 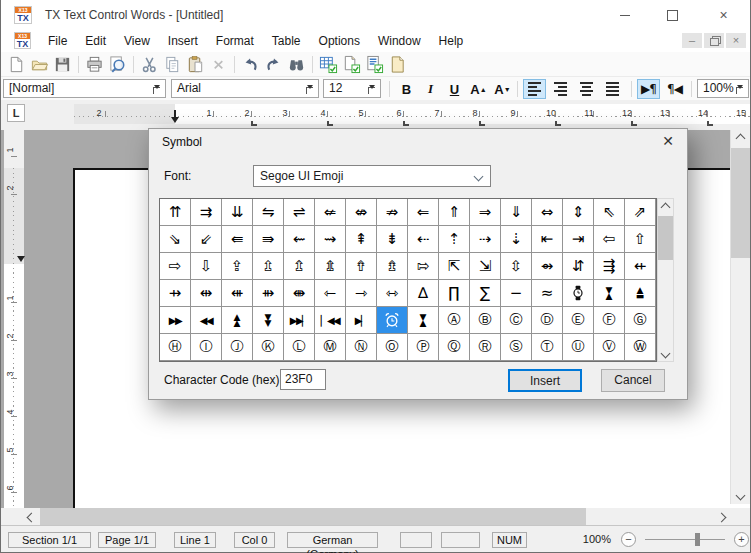 What do you see at coordinates (534, 89) in the screenshot?
I see `align-left-button` at bounding box center [534, 89].